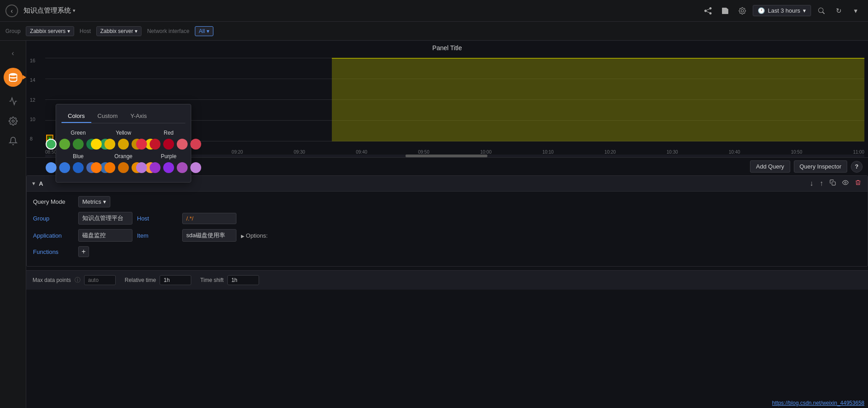 This screenshot has width=868, height=408. I want to click on time-range-button: 🕐 Last 3 hours ▾, so click(782, 11).